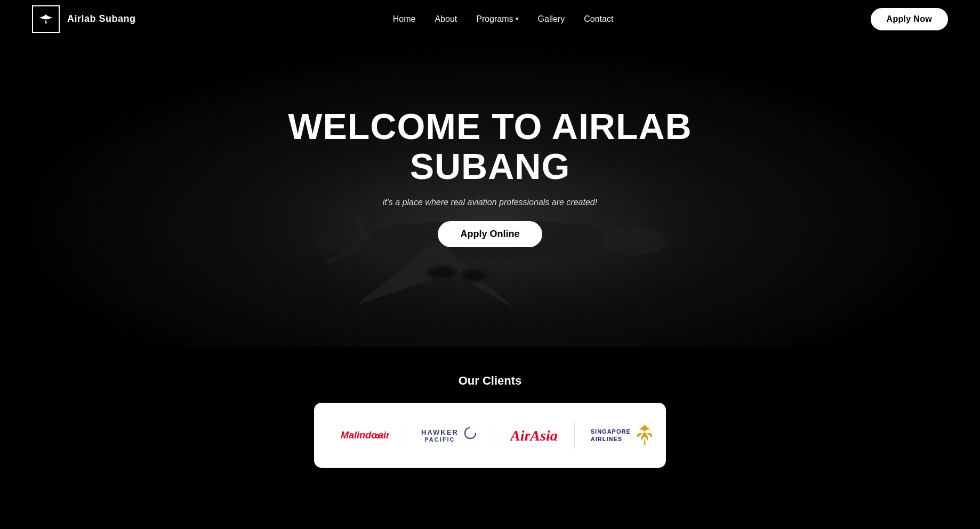  What do you see at coordinates (503, 19) in the screenshot?
I see `nav-links: Home About Programs ▾ Gallery Contact` at bounding box center [503, 19].